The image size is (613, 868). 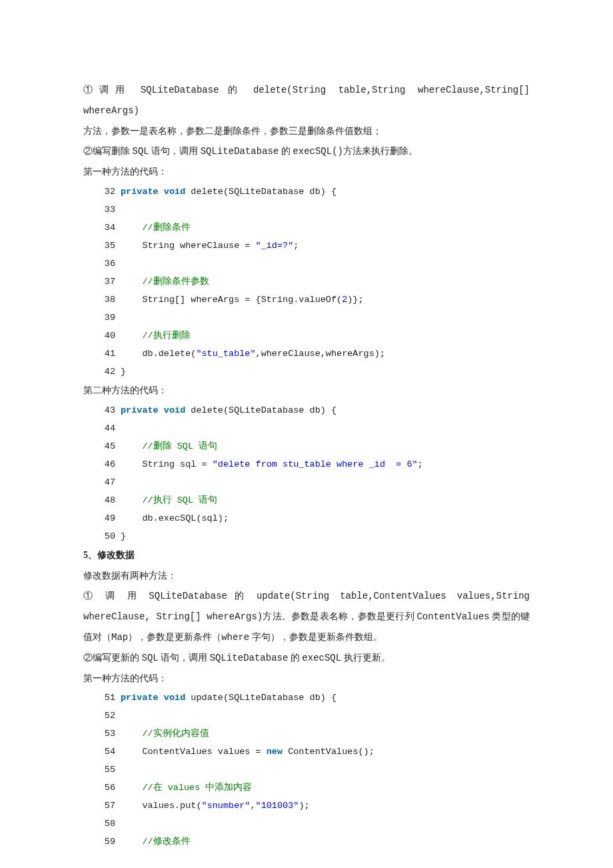 I want to click on text: ②编写更新的, so click(x=113, y=657).